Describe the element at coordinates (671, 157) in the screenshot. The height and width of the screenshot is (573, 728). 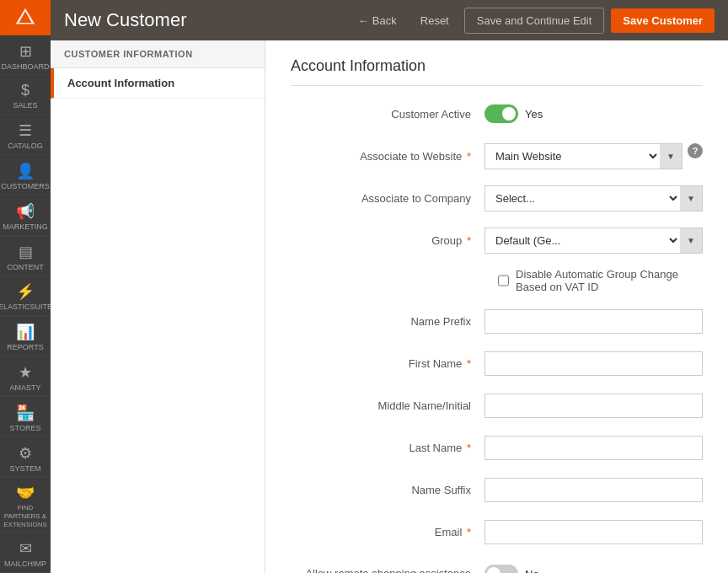
I see `associate-website-dropdown-btn: ▼` at that location.